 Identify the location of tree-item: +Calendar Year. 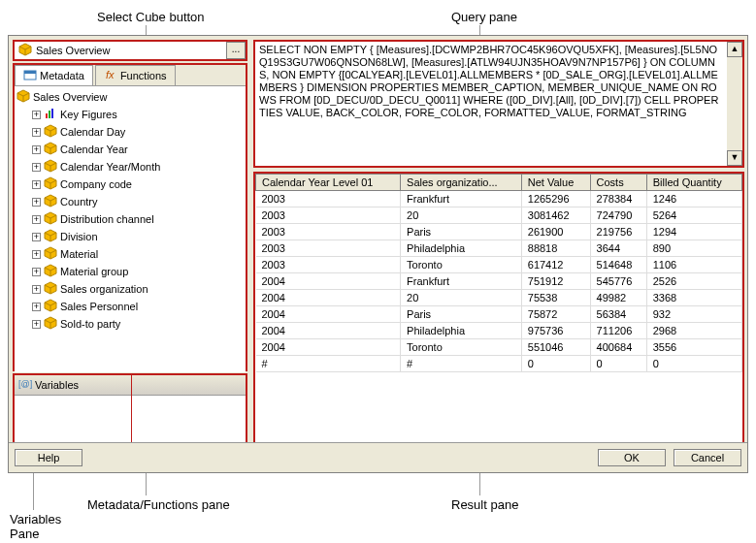
(138, 149).